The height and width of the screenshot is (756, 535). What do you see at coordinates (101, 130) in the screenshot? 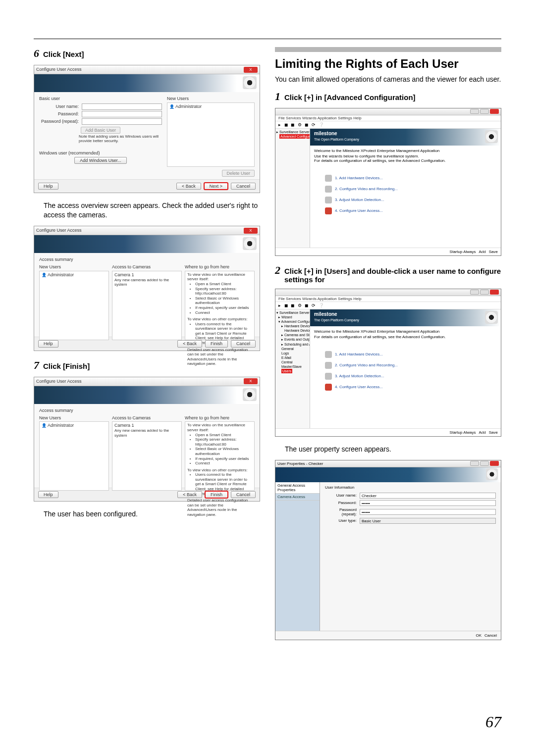
I see `add-basic-user-button: Add Basic User` at bounding box center [101, 130].